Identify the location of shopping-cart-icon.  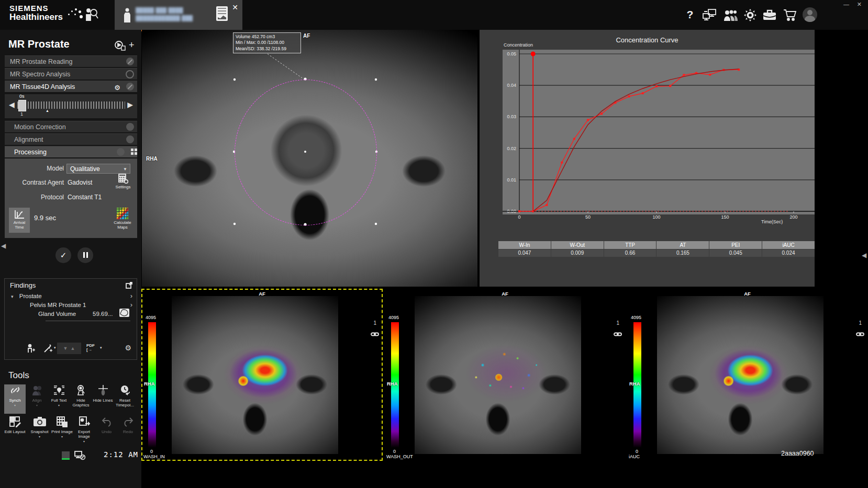
(790, 15).